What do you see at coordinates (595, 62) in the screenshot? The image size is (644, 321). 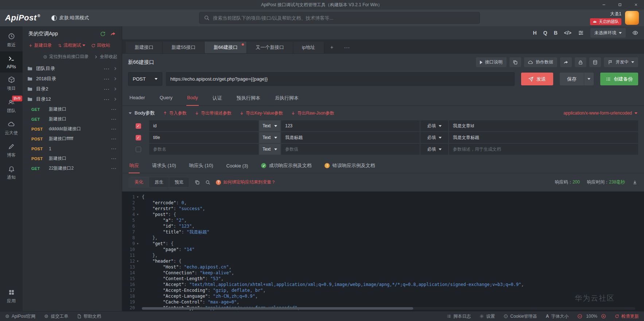 I see `mock-data-button` at bounding box center [595, 62].